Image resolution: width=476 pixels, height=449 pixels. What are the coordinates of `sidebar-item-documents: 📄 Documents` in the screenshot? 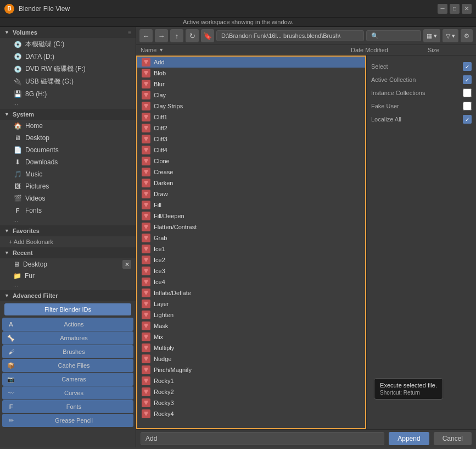 It's located at (68, 150).